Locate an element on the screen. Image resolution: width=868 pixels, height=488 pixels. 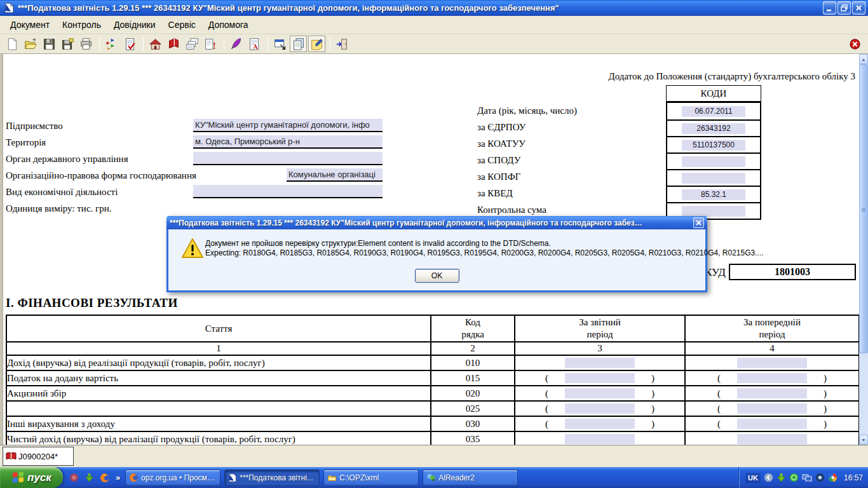
territory-label: Територія is located at coordinates (25, 142).